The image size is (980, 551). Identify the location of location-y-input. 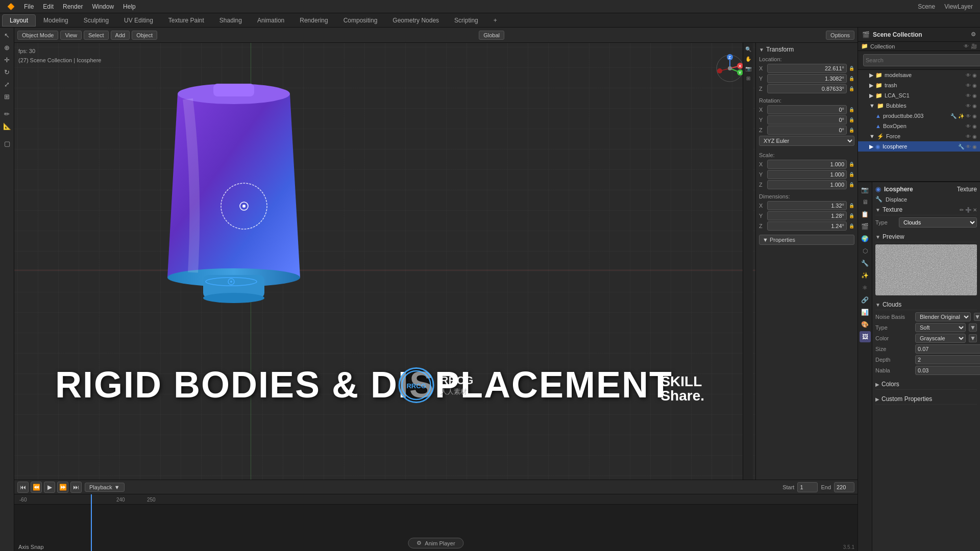
(807, 79).